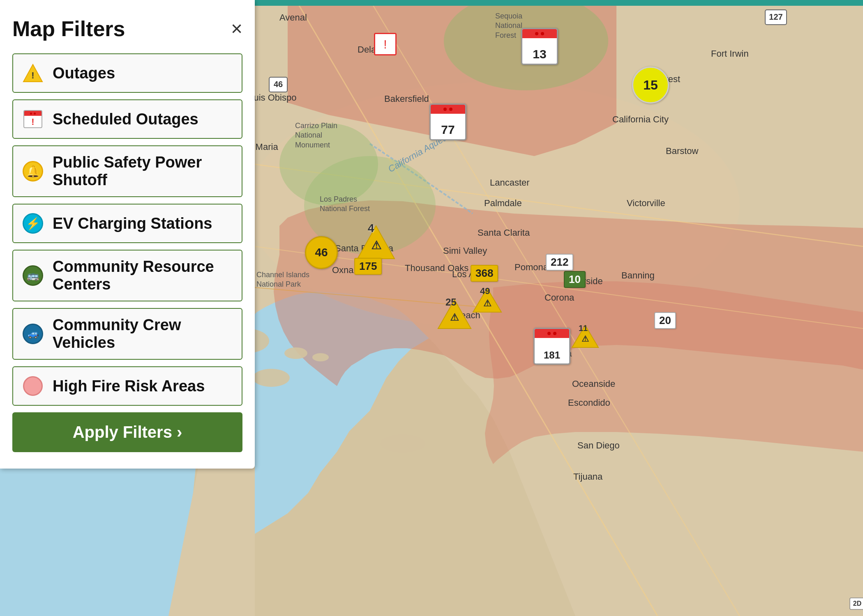  What do you see at coordinates (127, 119) in the screenshot?
I see `filter-scheduled-outages: ! Scheduled Outages` at bounding box center [127, 119].